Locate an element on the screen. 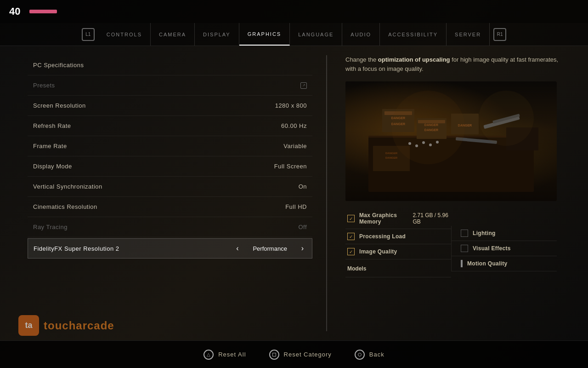 The height and width of the screenshot is (368, 588). presets-item: Presets ↗ is located at coordinates (170, 86).